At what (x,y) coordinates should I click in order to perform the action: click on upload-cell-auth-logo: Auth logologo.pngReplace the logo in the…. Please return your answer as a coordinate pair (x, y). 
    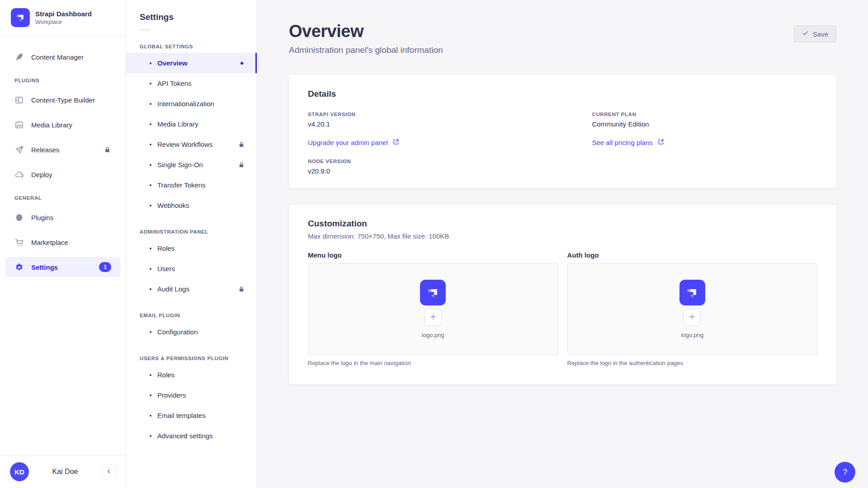
    Looking at the image, I should click on (693, 309).